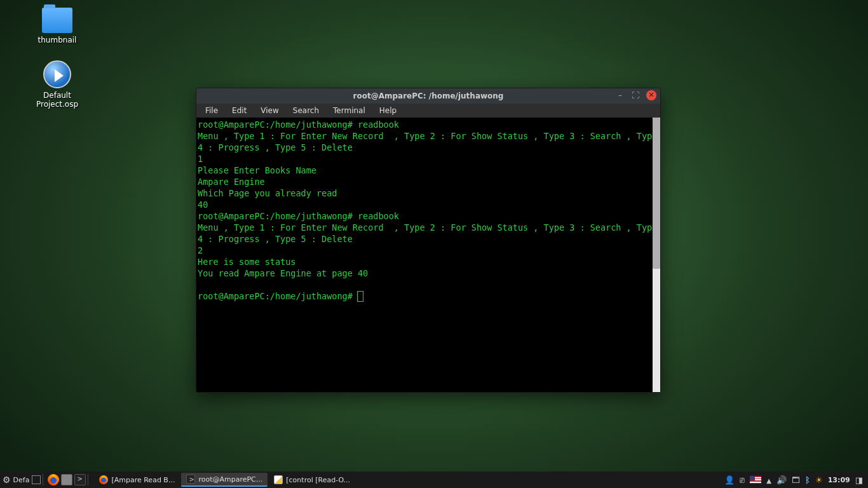 The height and width of the screenshot is (488, 868). What do you see at coordinates (278, 480) in the screenshot?
I see `editor-icon` at bounding box center [278, 480].